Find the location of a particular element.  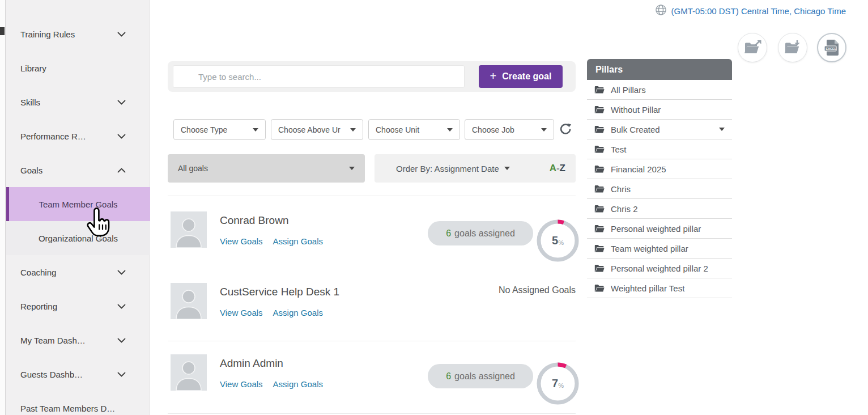

pillar-label: Weighted pillar Test is located at coordinates (648, 288).